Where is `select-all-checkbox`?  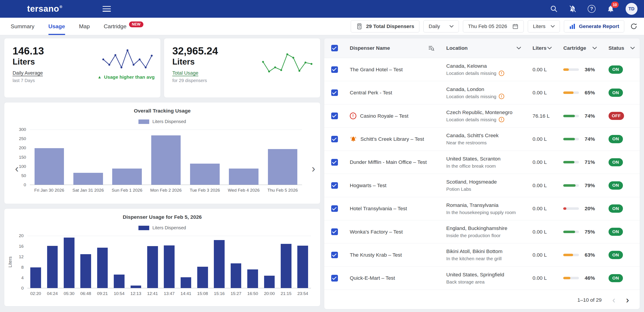 select-all-checkbox is located at coordinates (334, 48).